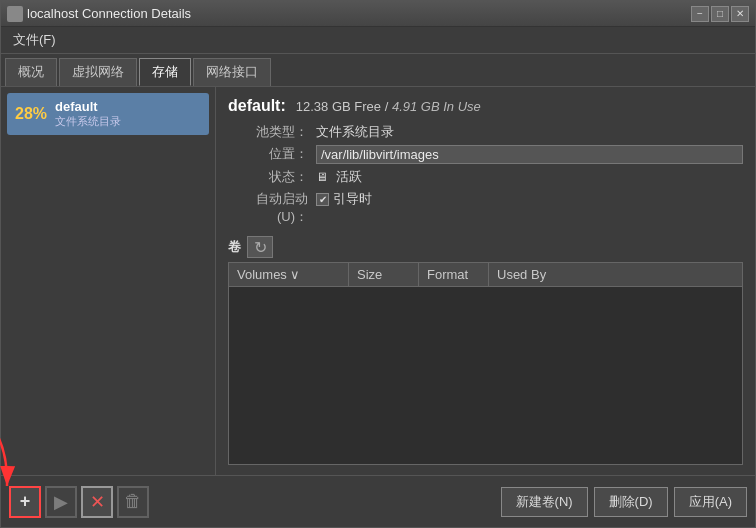 This screenshot has height=528, width=756. Describe the element at coordinates (436, 106) in the screenshot. I see `detail-in-use: 4.91 GB In Use` at that location.